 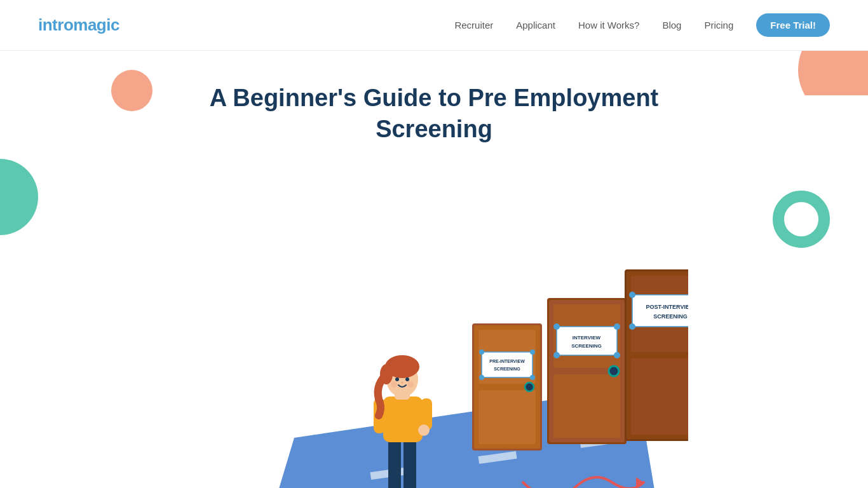 I want to click on page-title-container: A Beginner's Guide to Pre Employment Scr…, so click(x=434, y=114).